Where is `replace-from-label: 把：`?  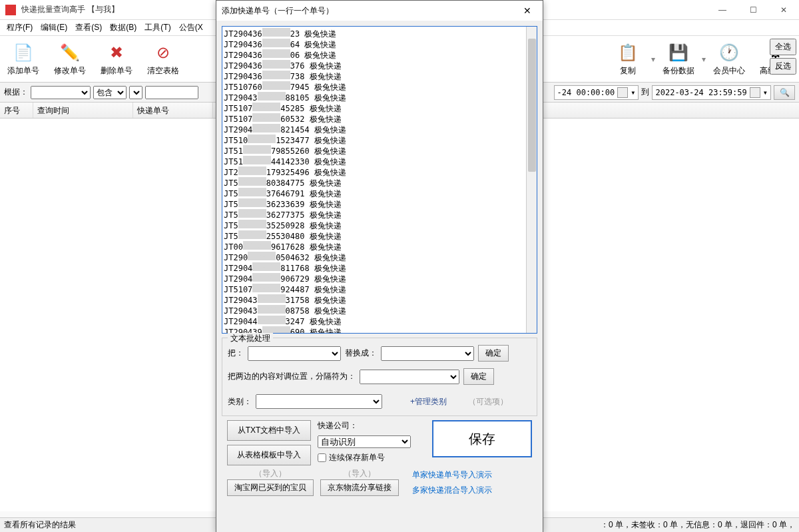
replace-from-label: 把： is located at coordinates (236, 353).